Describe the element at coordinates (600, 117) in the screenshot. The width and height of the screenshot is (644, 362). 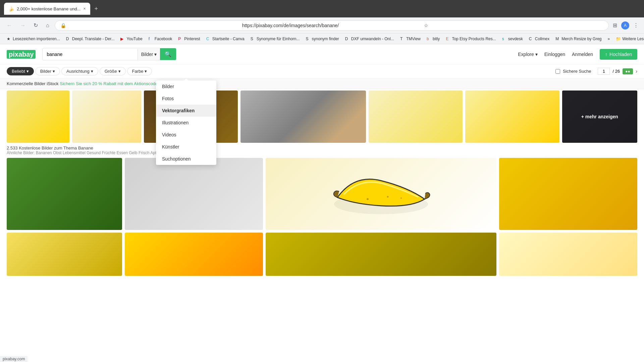
I see `more-images-cell: + mehr anzeigen` at that location.